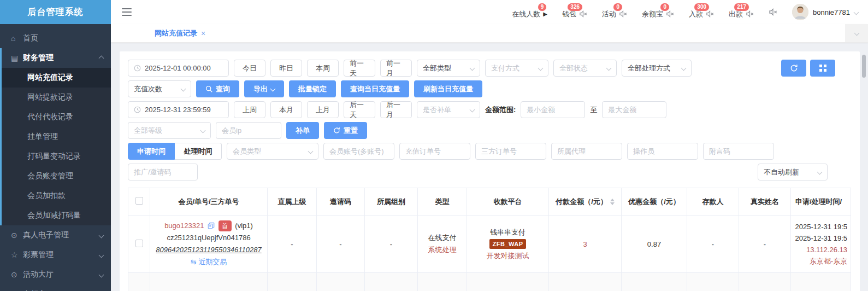 The height and width of the screenshot is (291, 868). I want to click on filter-row-6: 推广/邀请码 不自动刷新, so click(489, 172).